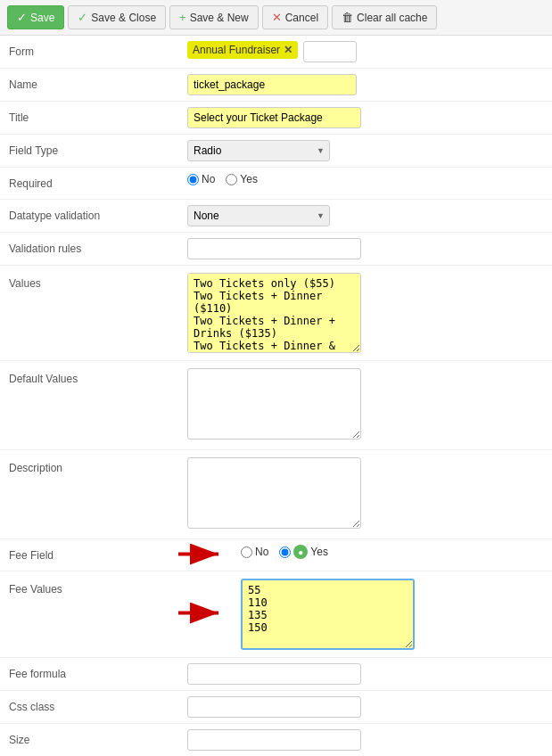 This screenshot has height=756, width=552. I want to click on save-close-button: ✓ Save & Close, so click(117, 18).